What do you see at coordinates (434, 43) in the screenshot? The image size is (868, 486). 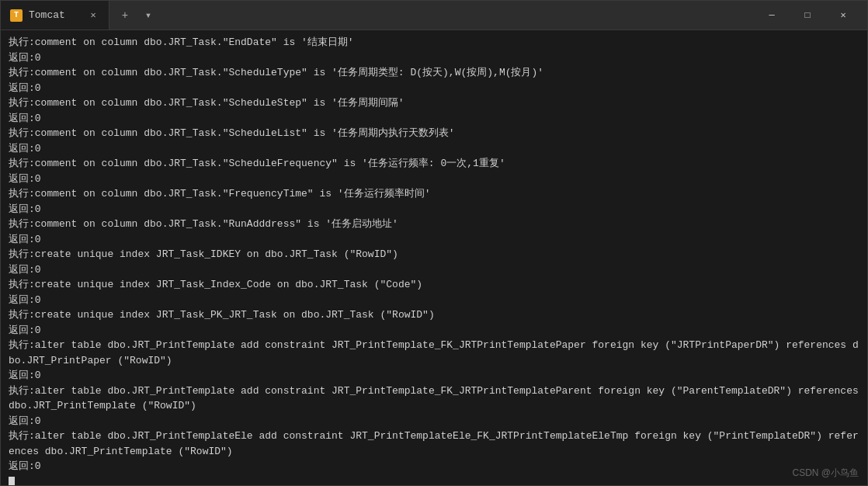 I see `exec-line: 执行:comment on column dbo.JRT_Task."EndDa…` at bounding box center [434, 43].